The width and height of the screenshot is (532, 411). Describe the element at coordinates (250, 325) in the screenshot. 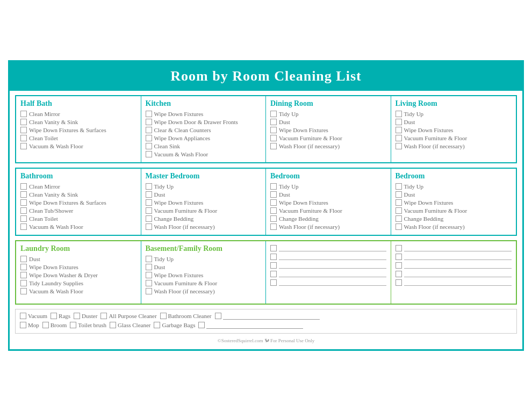

I see `supply-blank` at that location.